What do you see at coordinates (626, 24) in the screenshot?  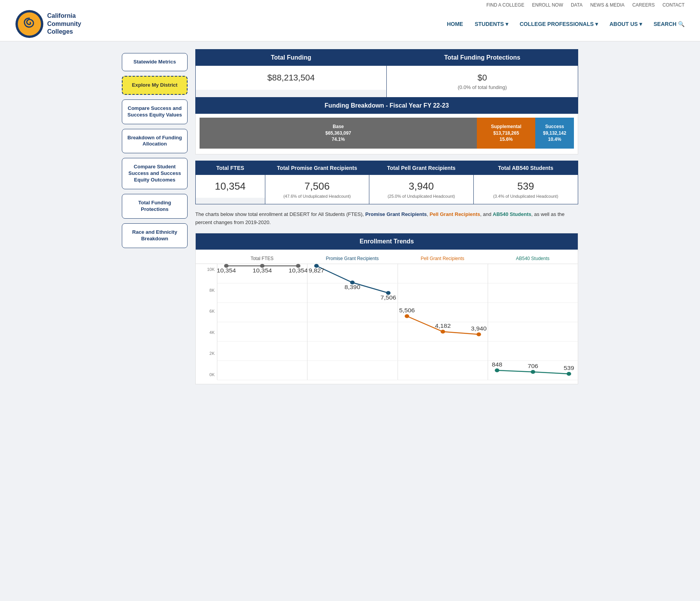 I see `nav-about-us: ABOUT US ▾` at bounding box center [626, 24].